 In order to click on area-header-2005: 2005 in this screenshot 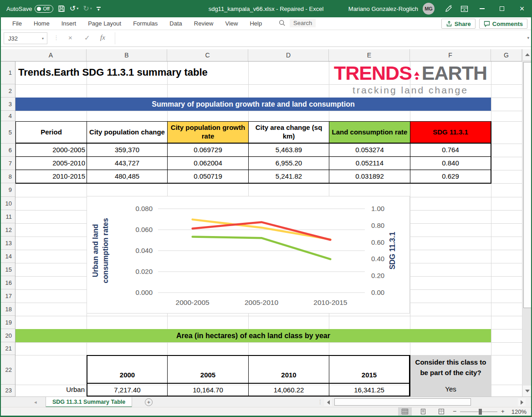, I will do `click(208, 370)`.